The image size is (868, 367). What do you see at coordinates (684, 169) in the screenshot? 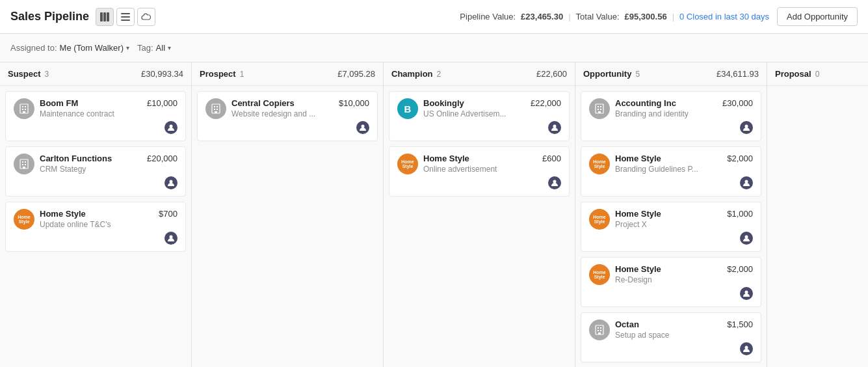
I see `card-description: Branding Guidelines P...` at bounding box center [684, 169].